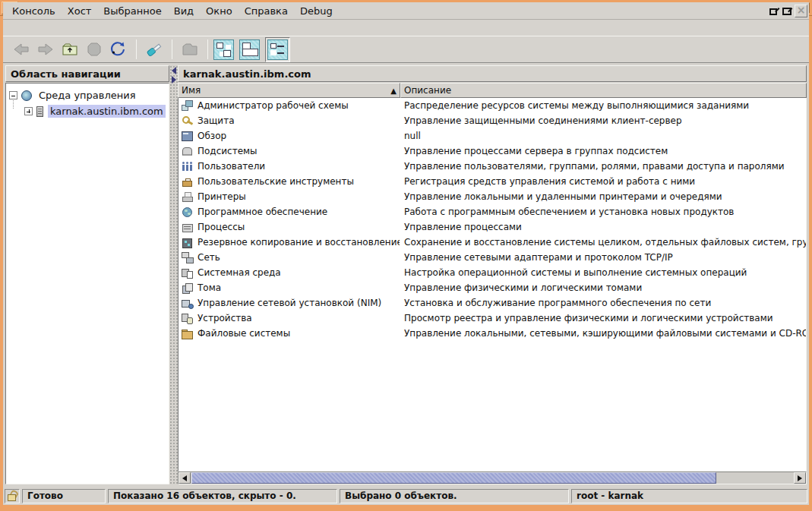 The height and width of the screenshot is (511, 812). What do you see at coordinates (80, 11) in the screenshot?
I see `menu-host: Хост` at bounding box center [80, 11].